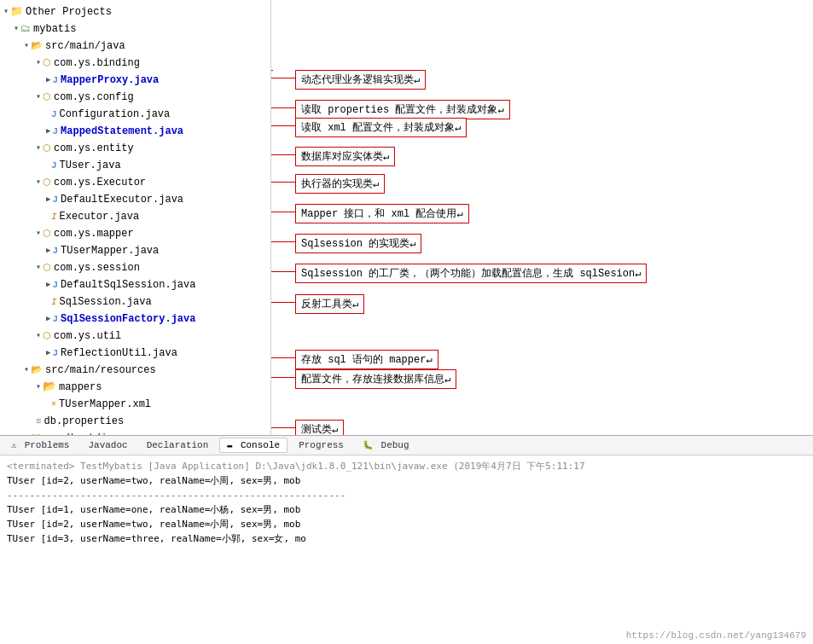 This screenshot has height=644, width=813. I want to click on tree-item-com-ys-executor: ▾ ⬡ com.ys.Executor, so click(135, 183).